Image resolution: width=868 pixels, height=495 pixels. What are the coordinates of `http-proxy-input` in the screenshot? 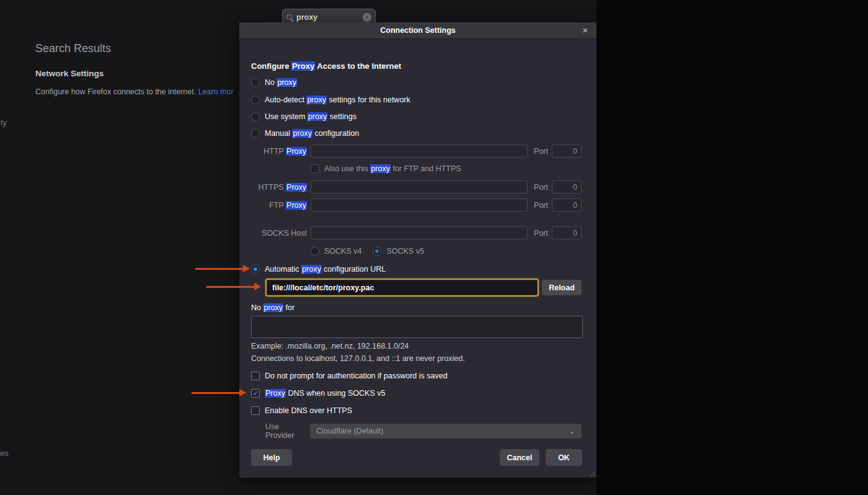 It's located at (419, 151).